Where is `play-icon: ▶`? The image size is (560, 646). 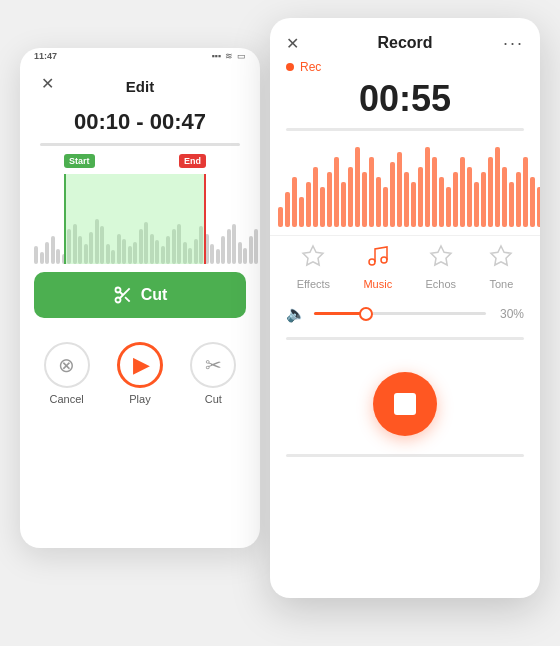 play-icon: ▶ is located at coordinates (142, 365).